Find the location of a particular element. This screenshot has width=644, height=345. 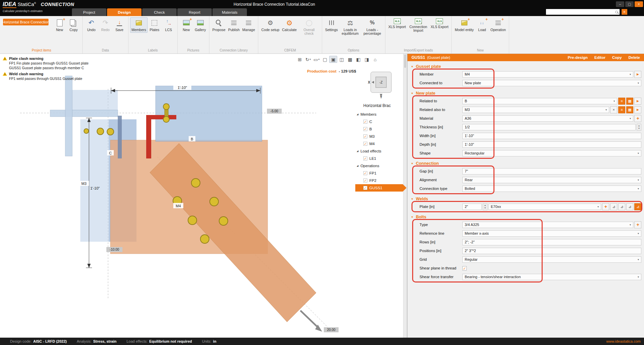

tree-item-c: ✓C is located at coordinates (379, 122).